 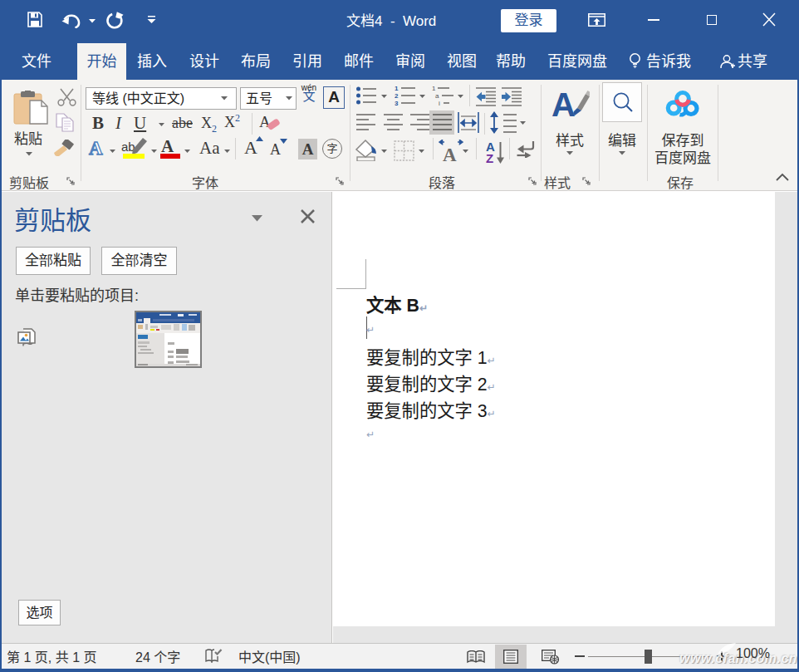 I want to click on svg-text: 3, so click(x=397, y=103).